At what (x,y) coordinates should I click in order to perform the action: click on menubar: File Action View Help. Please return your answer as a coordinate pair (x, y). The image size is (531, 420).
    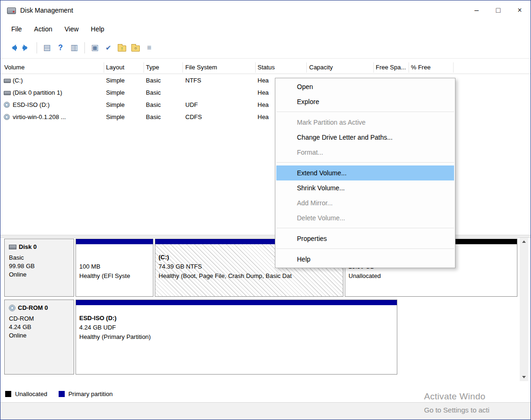
    Looking at the image, I should click on (266, 29).